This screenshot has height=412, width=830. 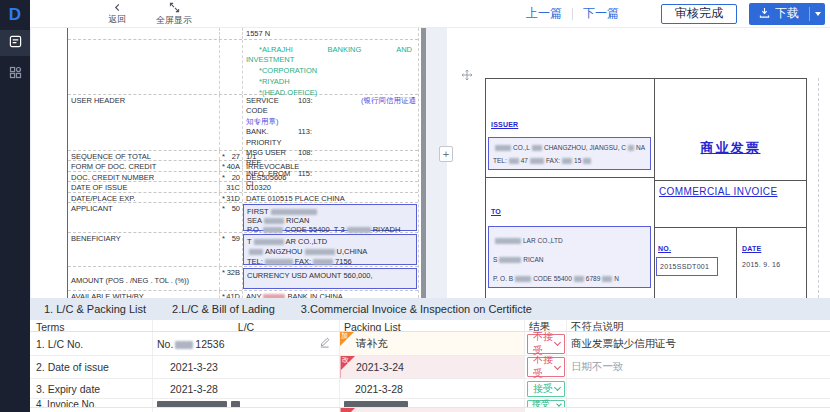 What do you see at coordinates (818, 188) in the screenshot?
I see `page-edge-guide` at bounding box center [818, 188].